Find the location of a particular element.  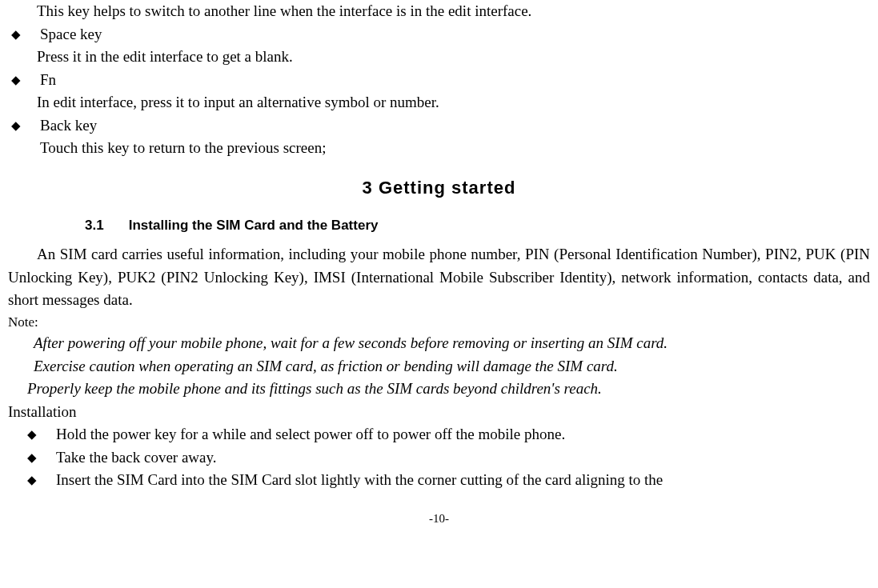

item-title: Back key is located at coordinates (455, 126).